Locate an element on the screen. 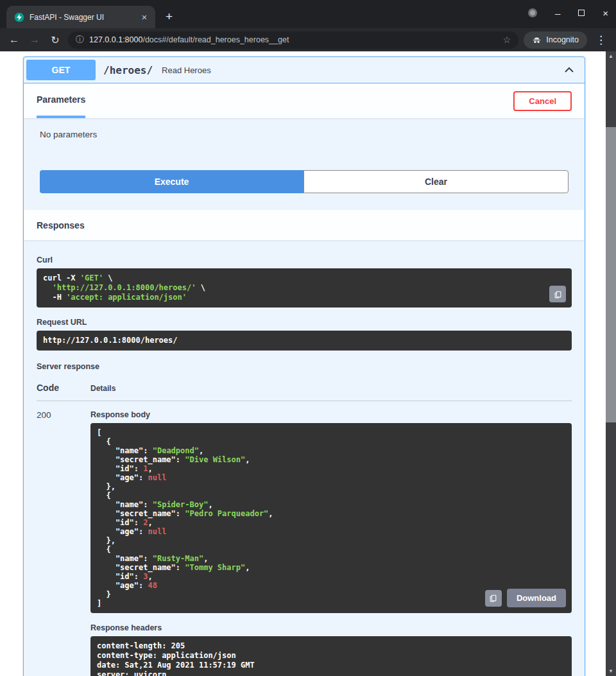  curl-command-block: curl -X 'GET' \ 'http://127.0.0.1:8000/h… is located at coordinates (304, 288).